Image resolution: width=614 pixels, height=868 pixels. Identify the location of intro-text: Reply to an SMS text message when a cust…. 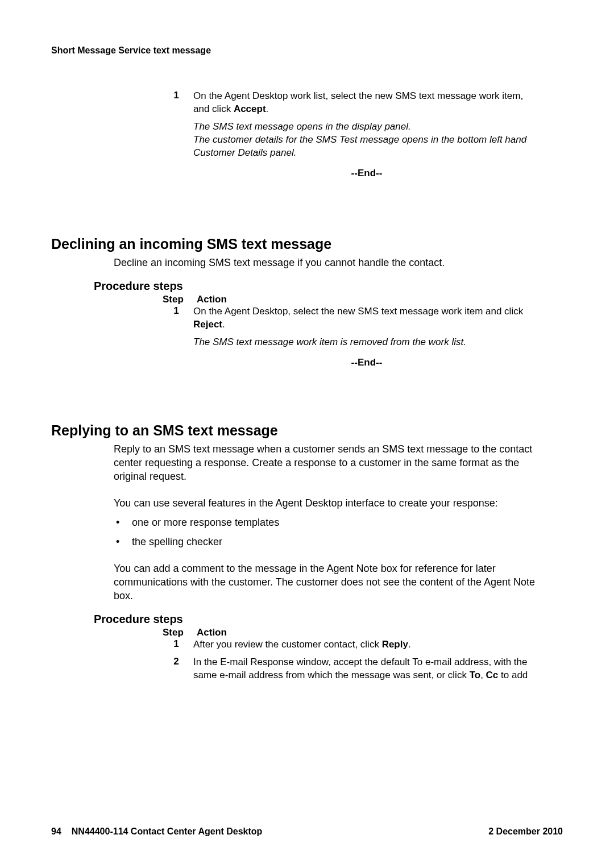
(327, 463).